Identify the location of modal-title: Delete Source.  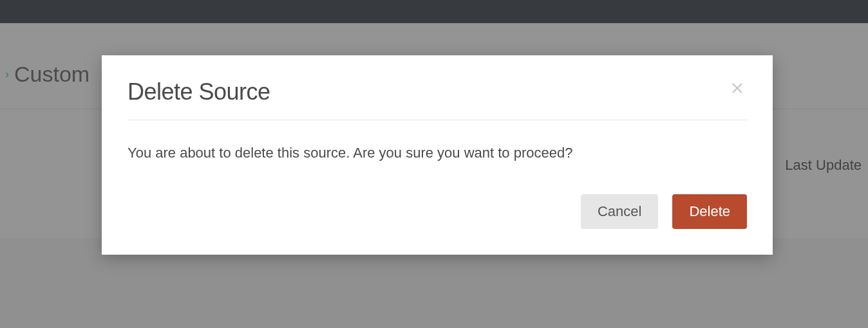
(199, 92).